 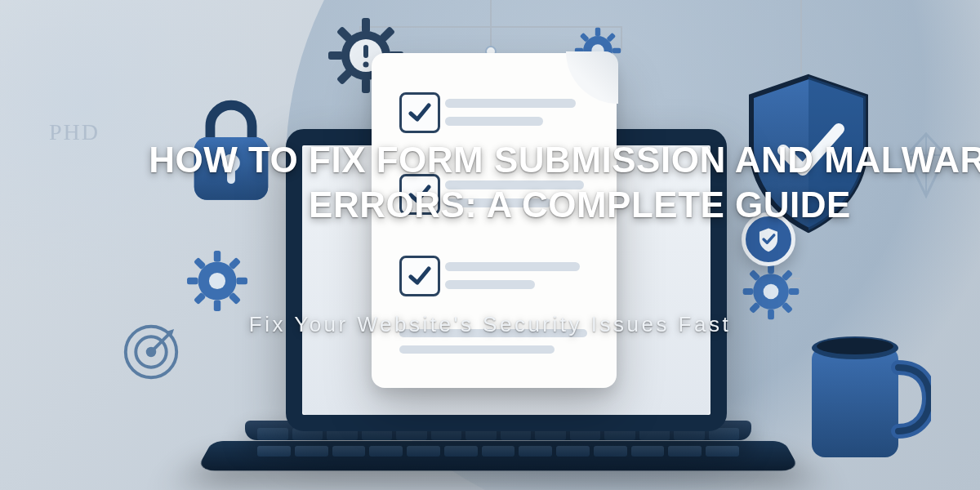 I want to click on shield-check-badge-icon, so click(x=768, y=239).